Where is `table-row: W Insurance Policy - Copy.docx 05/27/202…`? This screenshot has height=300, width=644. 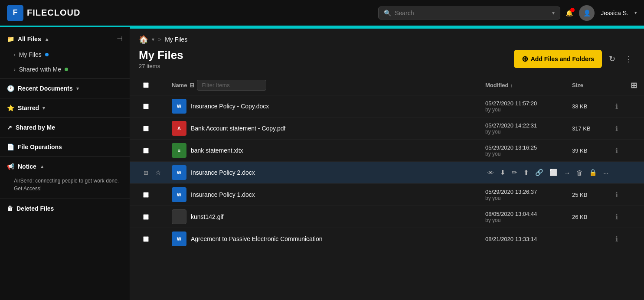 table-row: W Insurance Policy - Copy.docx 05/27/202… is located at coordinates (387, 107).